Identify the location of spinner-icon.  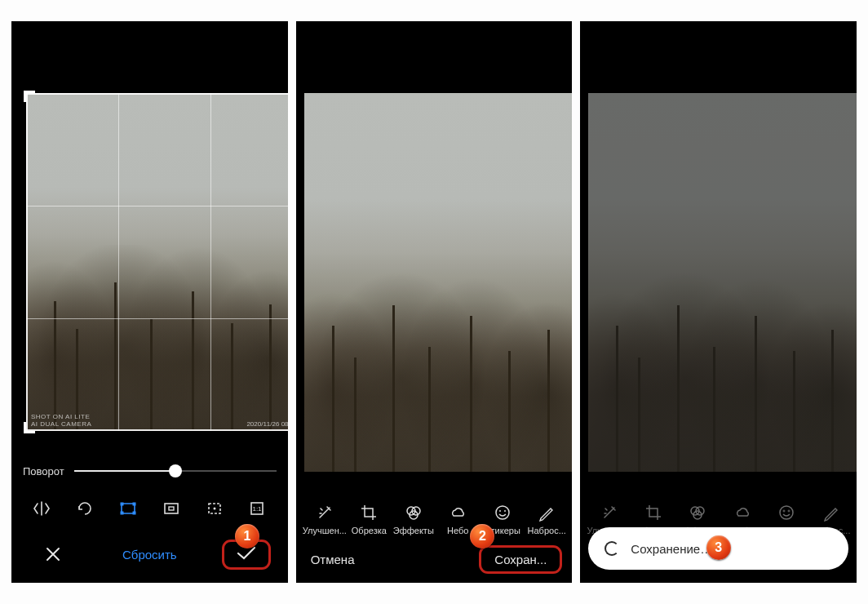
(612, 548).